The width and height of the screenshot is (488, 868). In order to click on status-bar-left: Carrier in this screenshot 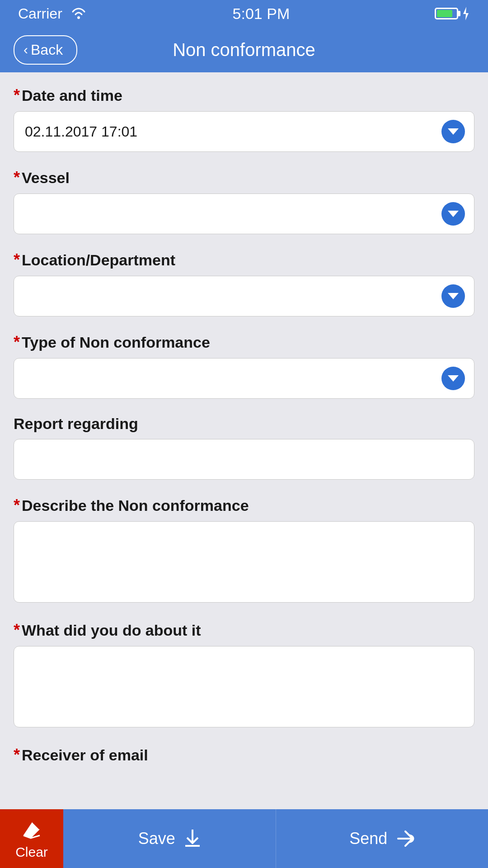, I will do `click(53, 14)`.